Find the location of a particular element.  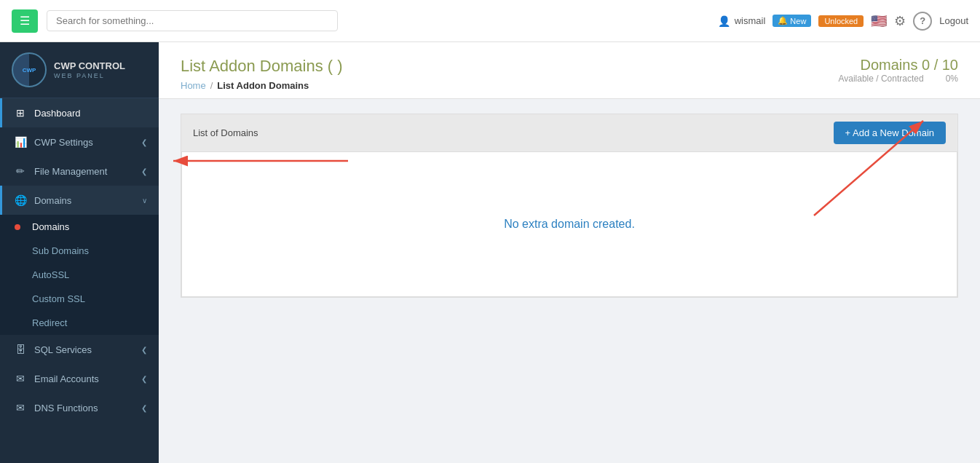

sidebar-item-dns-functions: ✉ DNS Functions ❮ is located at coordinates (79, 408).